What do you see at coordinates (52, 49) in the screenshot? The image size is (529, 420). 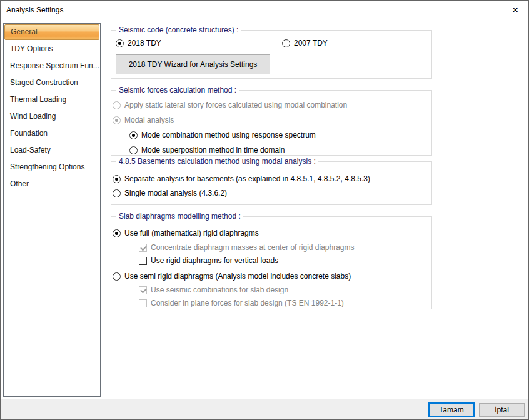 I see `sidebar-item-tdy-options: TDY Options` at bounding box center [52, 49].